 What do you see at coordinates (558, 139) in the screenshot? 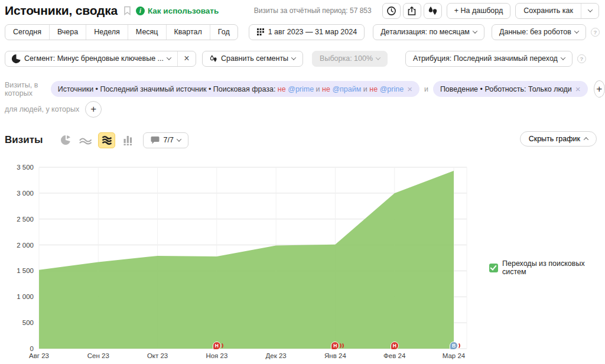
I see `hide-chart-button: Скрыть график` at bounding box center [558, 139].